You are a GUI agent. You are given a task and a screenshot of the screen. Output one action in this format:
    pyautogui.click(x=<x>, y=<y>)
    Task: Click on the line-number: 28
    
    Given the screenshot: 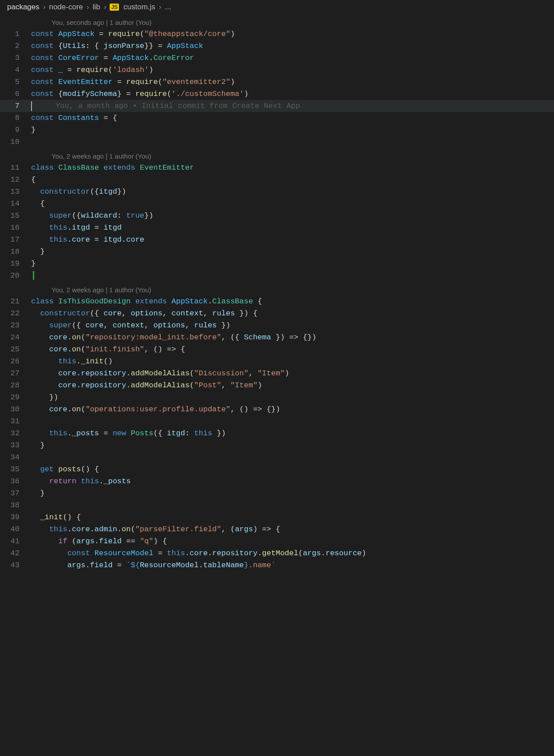 What is the action you would take?
    pyautogui.click(x=16, y=386)
    